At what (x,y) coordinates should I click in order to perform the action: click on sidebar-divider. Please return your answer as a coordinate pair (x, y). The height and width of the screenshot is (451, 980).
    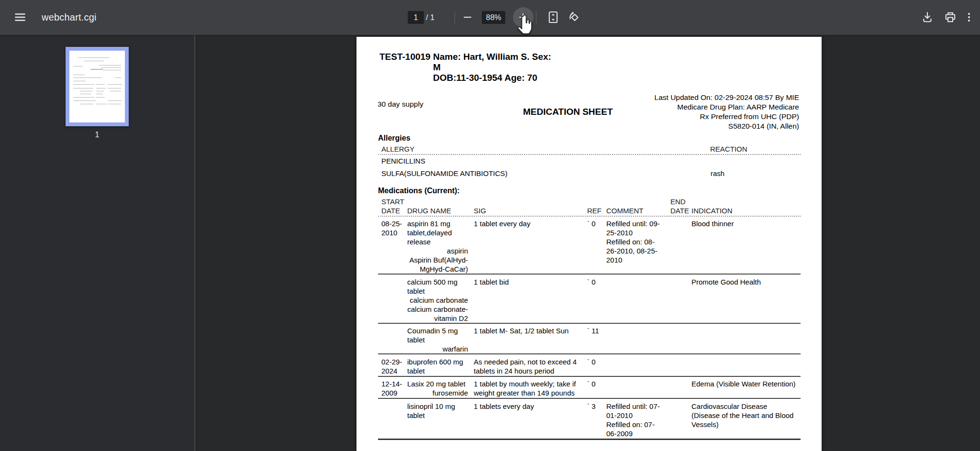
    Looking at the image, I should click on (195, 243).